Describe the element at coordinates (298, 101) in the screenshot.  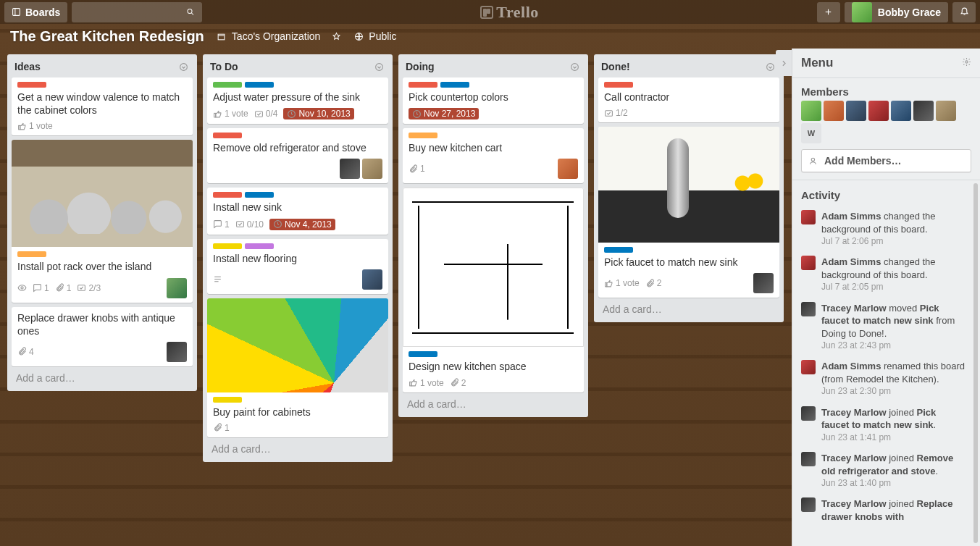
I see `card: Adjust water pressure of the sink1 vote0…` at that location.